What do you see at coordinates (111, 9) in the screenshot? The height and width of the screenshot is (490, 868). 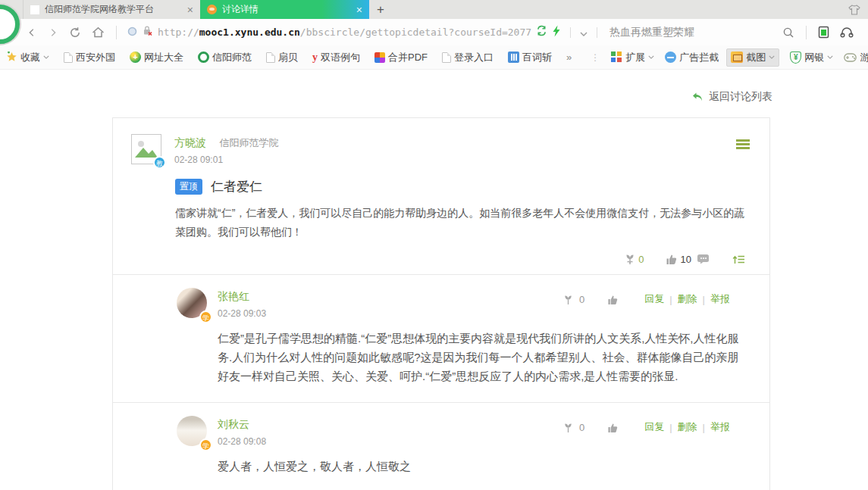 I see `tab-teaching-platform: 信阳师范学院网络教学平台 ×` at bounding box center [111, 9].